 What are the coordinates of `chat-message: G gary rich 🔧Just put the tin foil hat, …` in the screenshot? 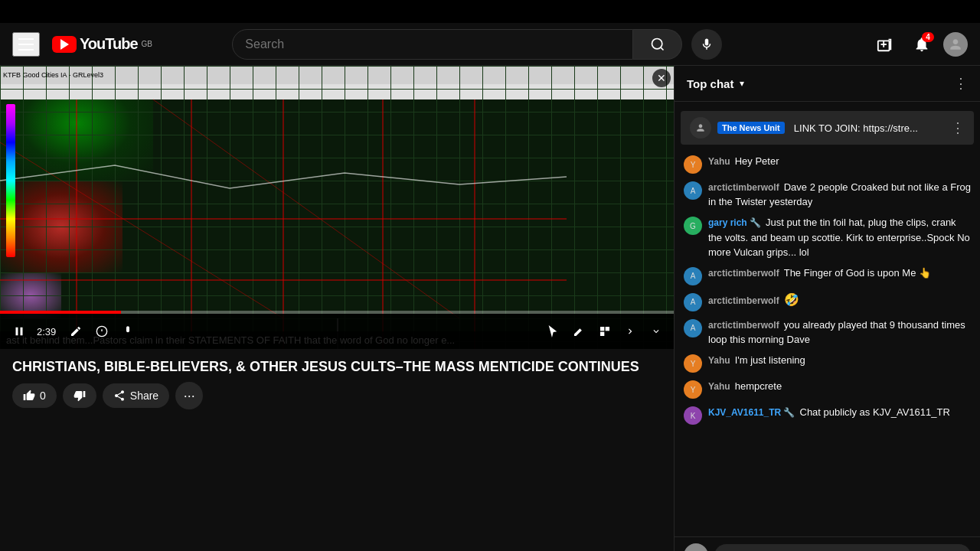 It's located at (827, 237).